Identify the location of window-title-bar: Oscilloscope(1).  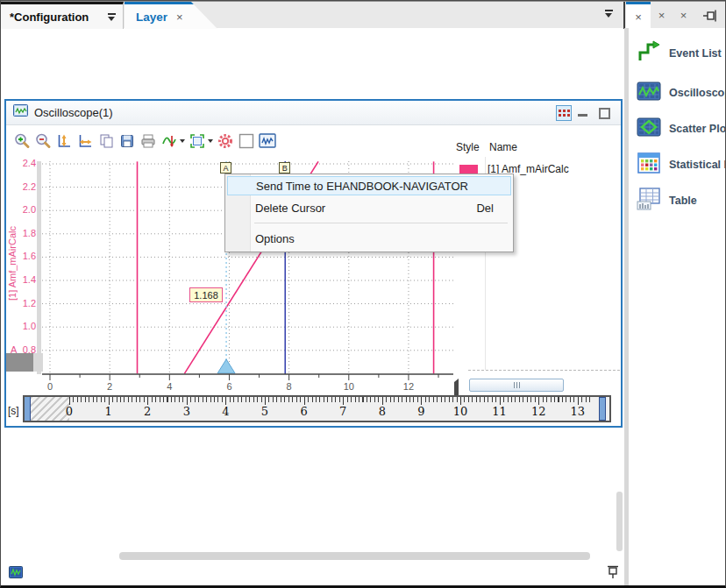
(314, 113).